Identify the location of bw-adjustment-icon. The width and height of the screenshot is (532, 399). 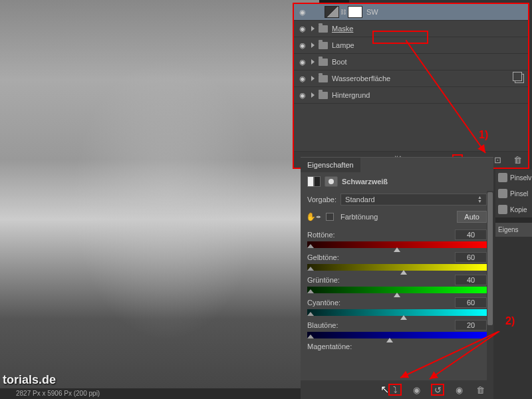
(332, 12).